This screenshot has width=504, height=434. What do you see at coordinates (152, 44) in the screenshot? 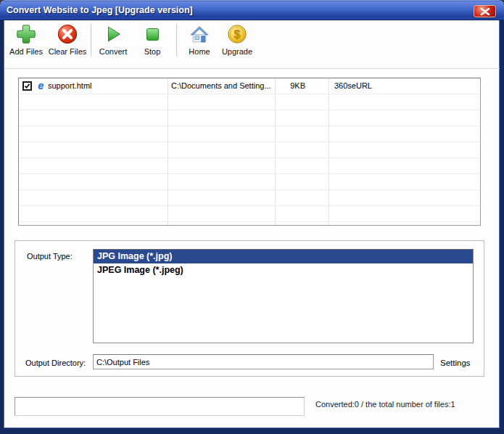
I see `stop-button: Stop` at bounding box center [152, 44].